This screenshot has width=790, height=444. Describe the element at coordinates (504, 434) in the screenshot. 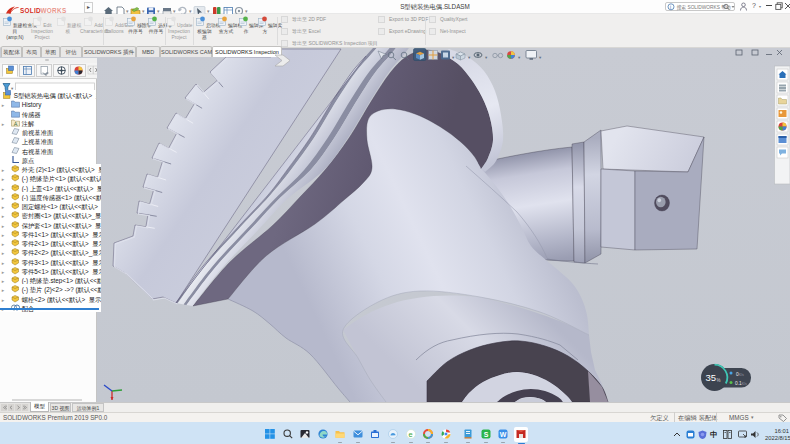

I see `svg-text: W` at that location.